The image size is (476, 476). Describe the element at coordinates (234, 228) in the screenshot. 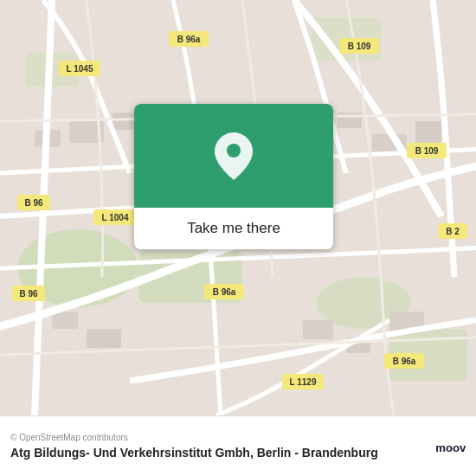

I see `take-me-there-button: Take me there` at that location.